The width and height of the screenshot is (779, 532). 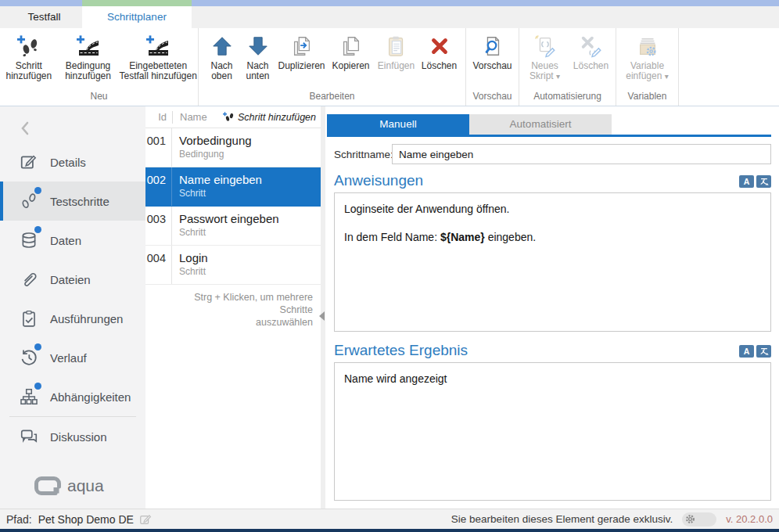 What do you see at coordinates (397, 46) in the screenshot?
I see `paste-icon` at bounding box center [397, 46].